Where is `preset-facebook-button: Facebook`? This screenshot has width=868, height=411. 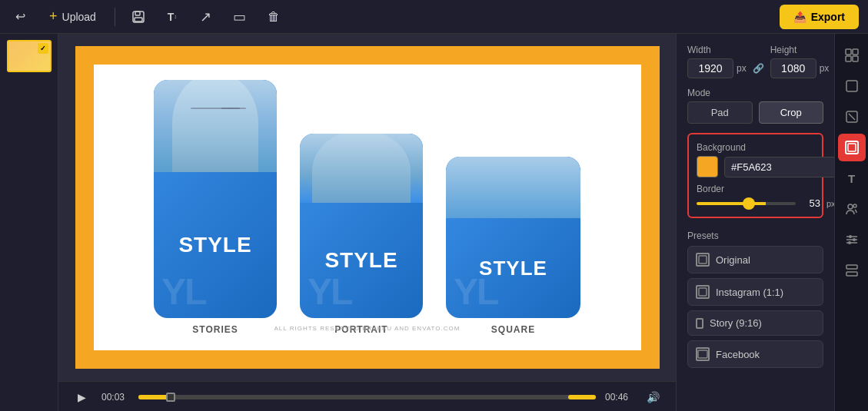 preset-facebook-button: Facebook is located at coordinates (755, 354).